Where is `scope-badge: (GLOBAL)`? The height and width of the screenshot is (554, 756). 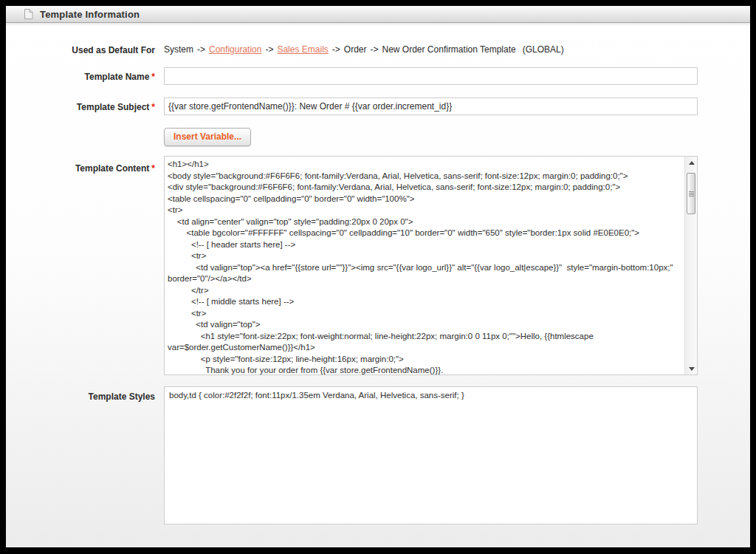 scope-badge: (GLOBAL) is located at coordinates (543, 49).